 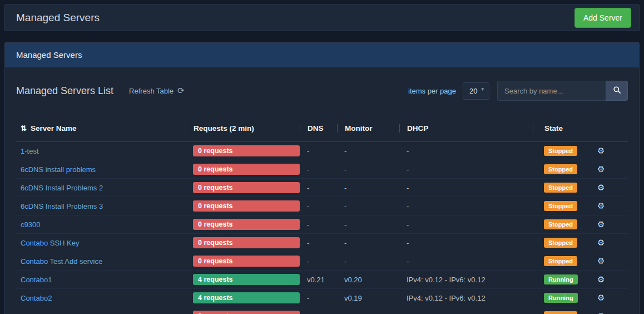 I want to click on server-name-link: 6cDNS install problems, so click(x=58, y=169).